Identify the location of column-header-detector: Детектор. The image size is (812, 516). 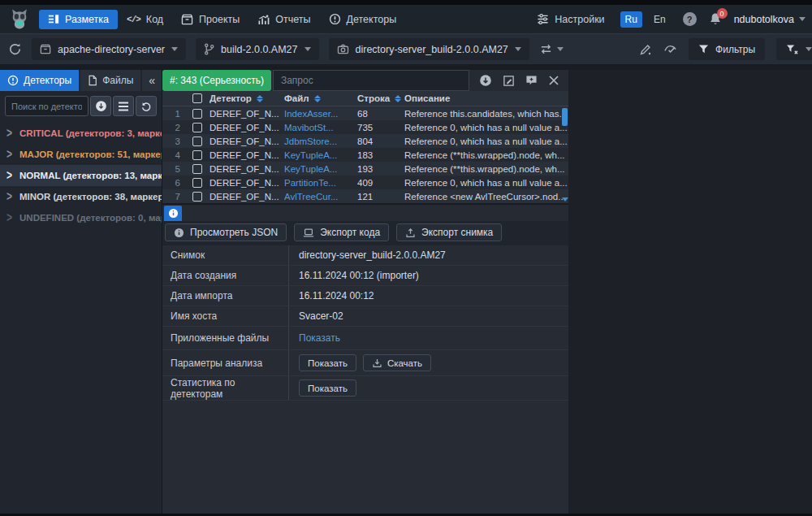
(247, 98).